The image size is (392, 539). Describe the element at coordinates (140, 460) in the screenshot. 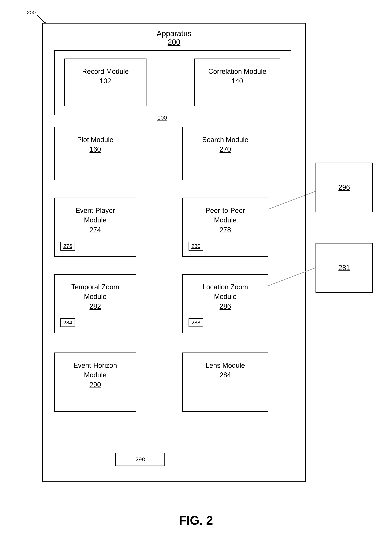

I see `box-298-ref: 298` at that location.